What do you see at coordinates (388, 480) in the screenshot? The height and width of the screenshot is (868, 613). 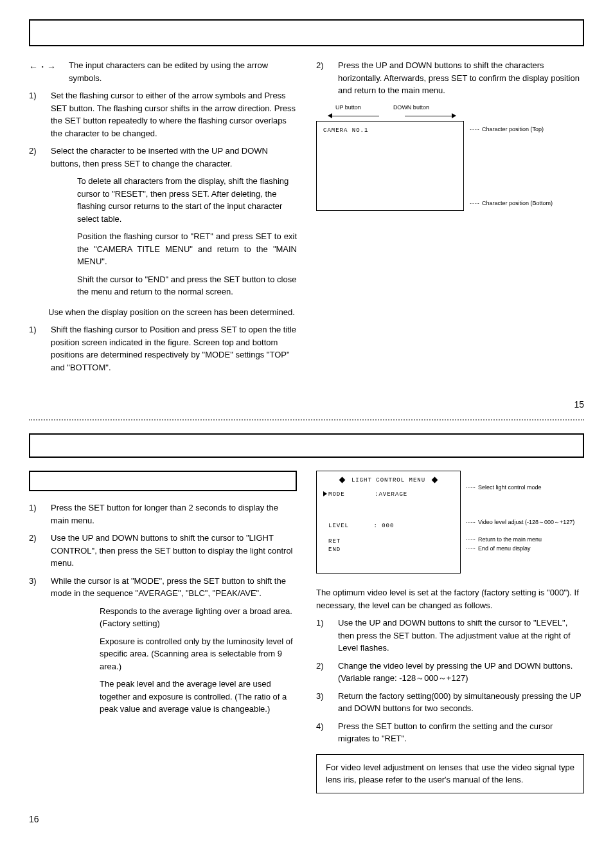 I see `menu-title: LIGHT CONTROL MENU` at bounding box center [388, 480].